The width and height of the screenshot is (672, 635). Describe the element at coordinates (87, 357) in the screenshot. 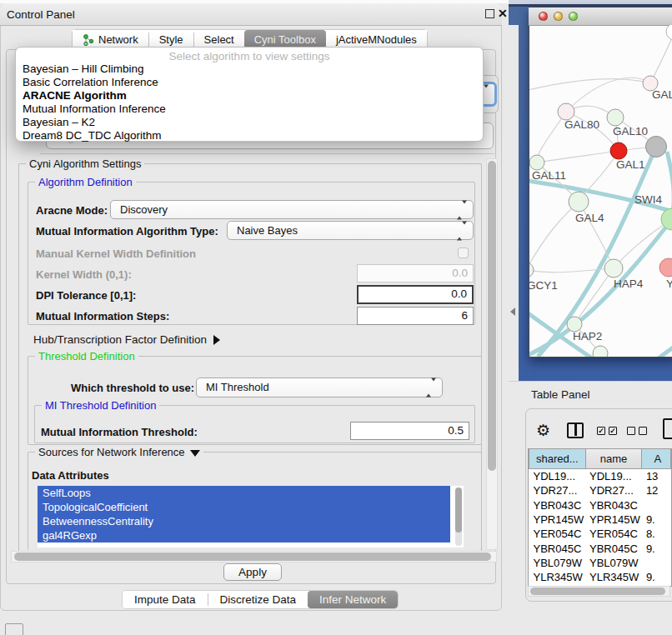

I see `threshold-definition-title: Threshold Definition` at that location.